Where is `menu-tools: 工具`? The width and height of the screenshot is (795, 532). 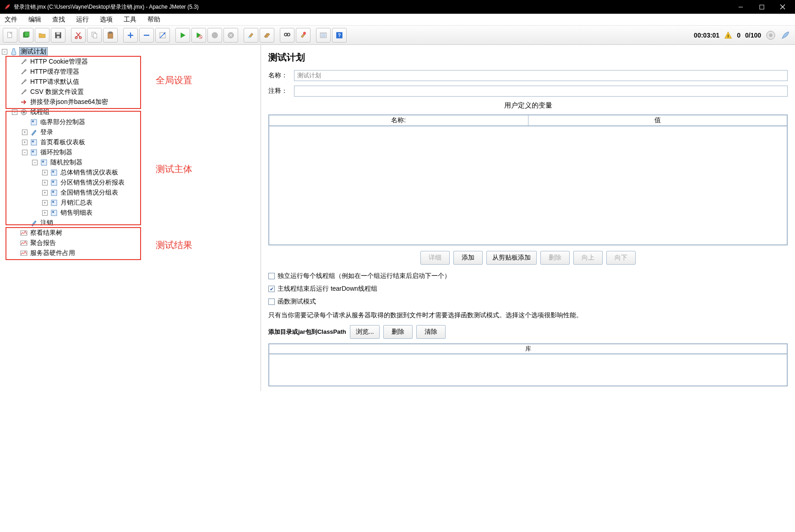
menu-tools: 工具 is located at coordinates (130, 20).